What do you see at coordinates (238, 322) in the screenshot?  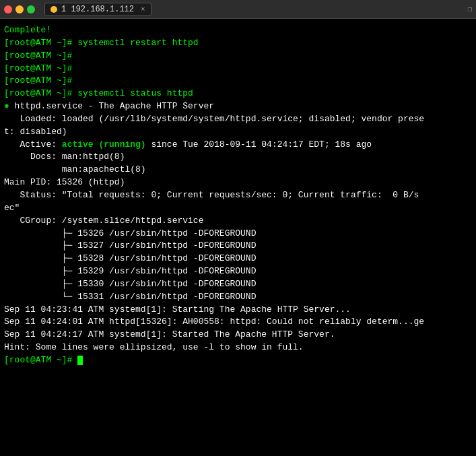 I see `terminal-line: Sep 11 04:24:01 ATM httpd[15326]: AH0055…` at bounding box center [238, 322].